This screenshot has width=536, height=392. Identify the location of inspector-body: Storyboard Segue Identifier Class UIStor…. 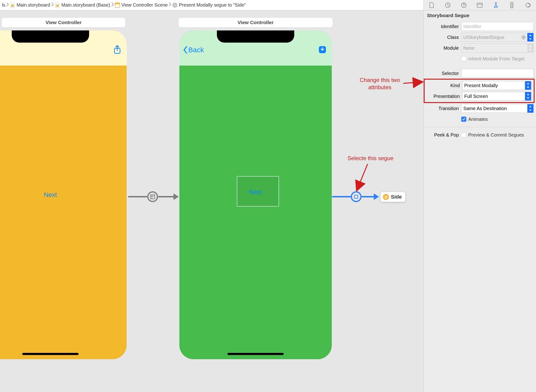
(480, 75).